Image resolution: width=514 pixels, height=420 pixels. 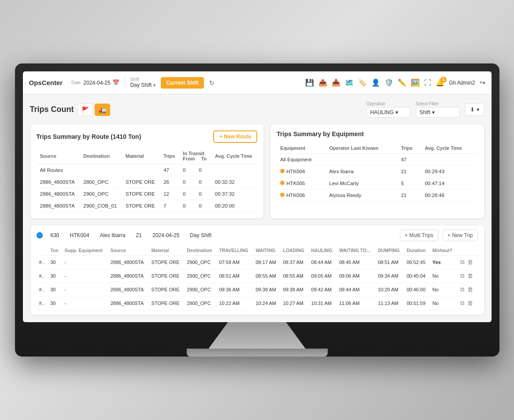 What do you see at coordinates (143, 85) in the screenshot?
I see `shift-dropdown: Day Shift ▾` at bounding box center [143, 85].